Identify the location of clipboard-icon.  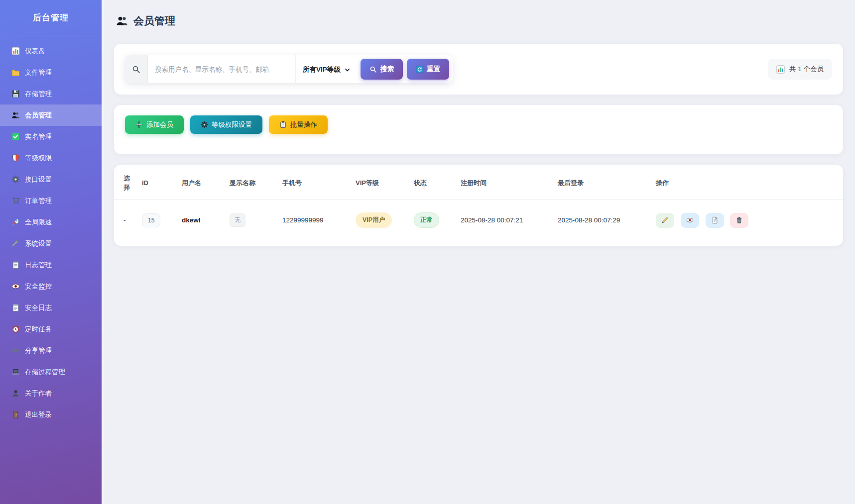
(283, 124).